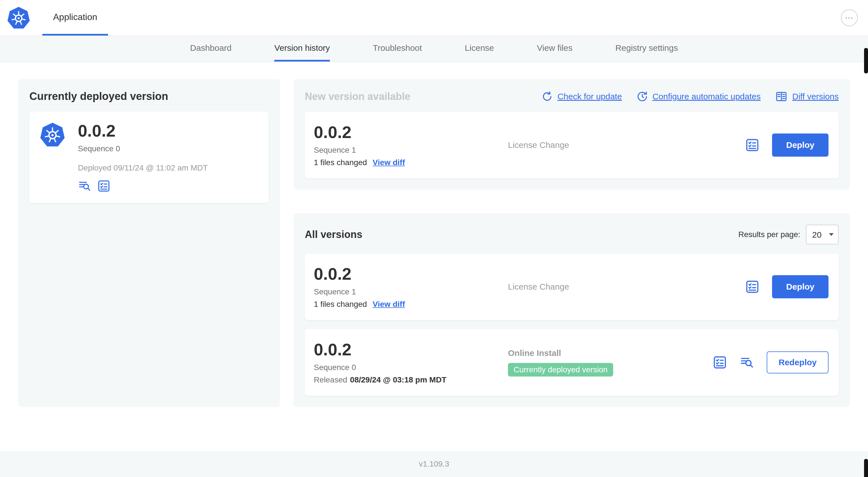 The height and width of the screenshot is (477, 868). I want to click on currently-deployed-badge: Currently deployed version, so click(561, 370).